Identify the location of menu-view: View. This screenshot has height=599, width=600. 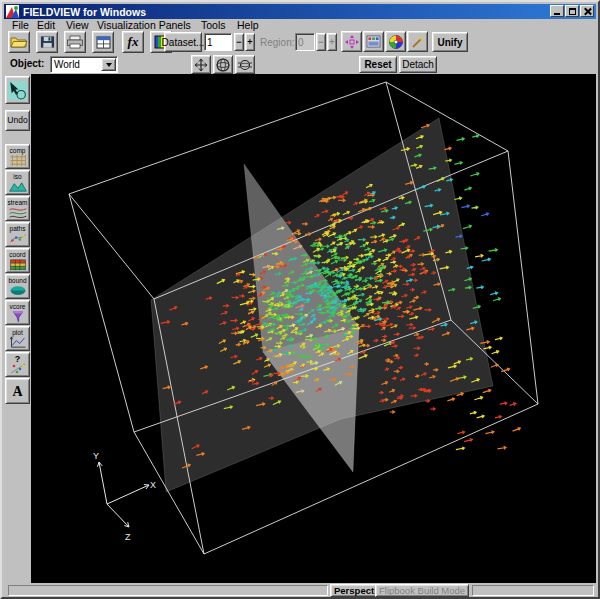
(78, 25).